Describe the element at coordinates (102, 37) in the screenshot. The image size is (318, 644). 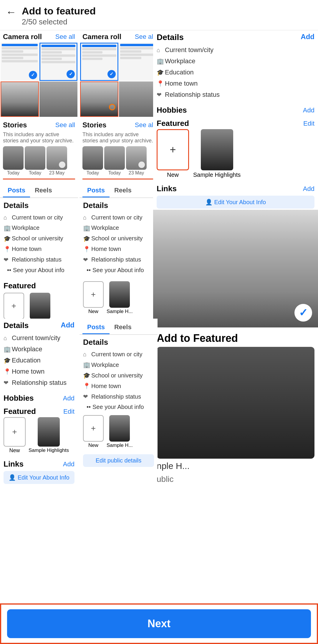
I see `camera-roll-title-2: Camera roll` at that location.